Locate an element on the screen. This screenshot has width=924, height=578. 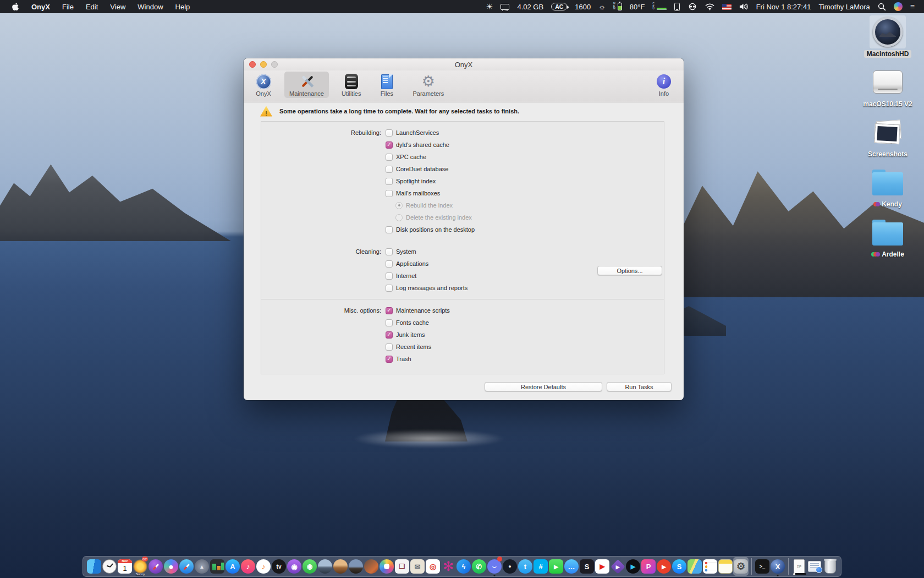
desktop-icon-macos10-15-v2: macOS10.15 V2 is located at coordinates (888, 87).